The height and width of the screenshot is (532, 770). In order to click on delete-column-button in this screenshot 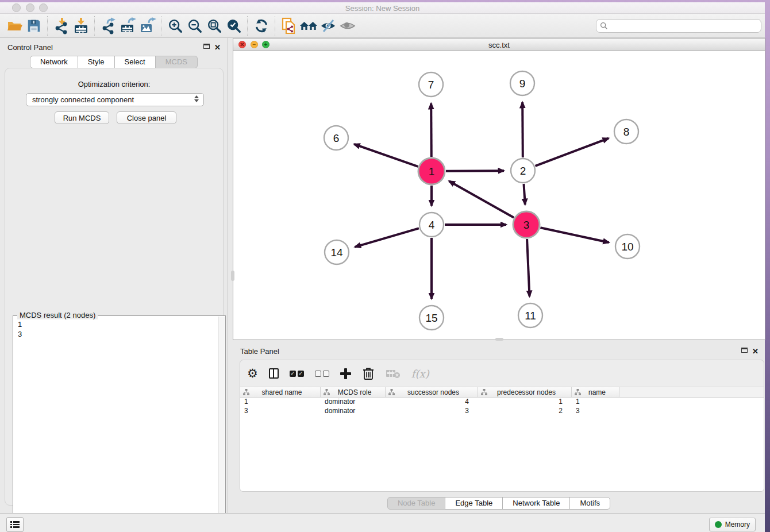, I will do `click(368, 373)`.